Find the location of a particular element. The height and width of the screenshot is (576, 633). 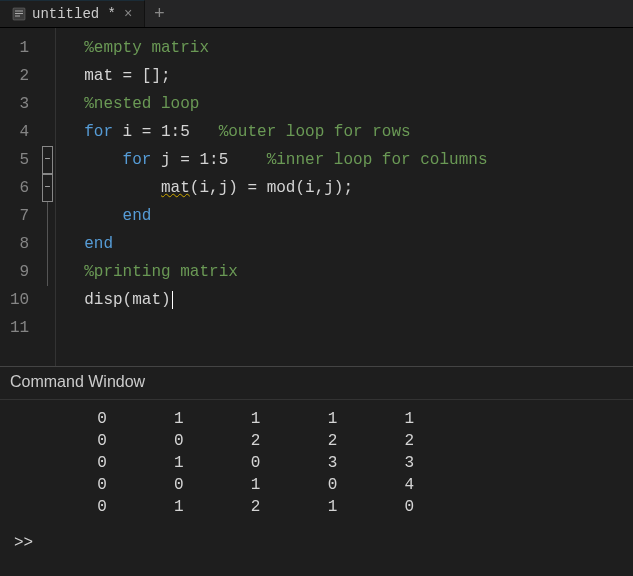

tab-title: untitled * is located at coordinates (74, 14).